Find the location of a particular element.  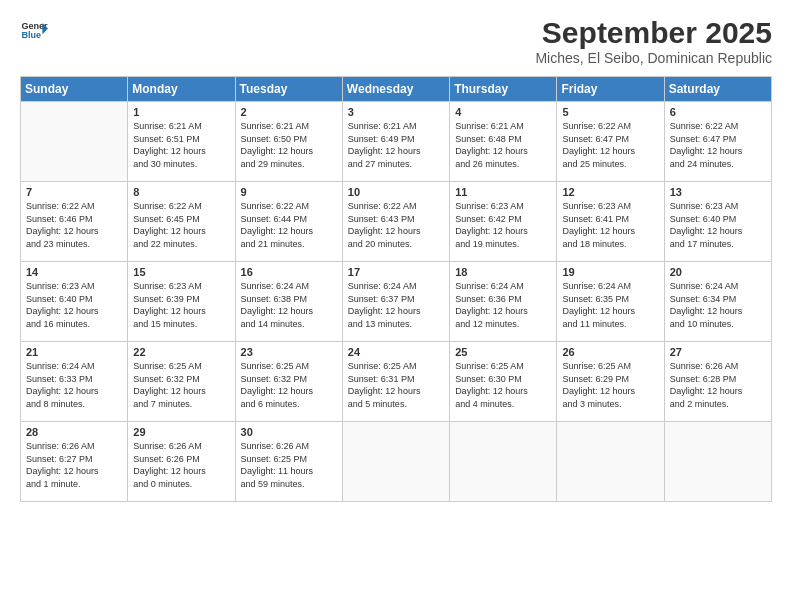

calendar-day-header: Tuesday is located at coordinates (288, 90).